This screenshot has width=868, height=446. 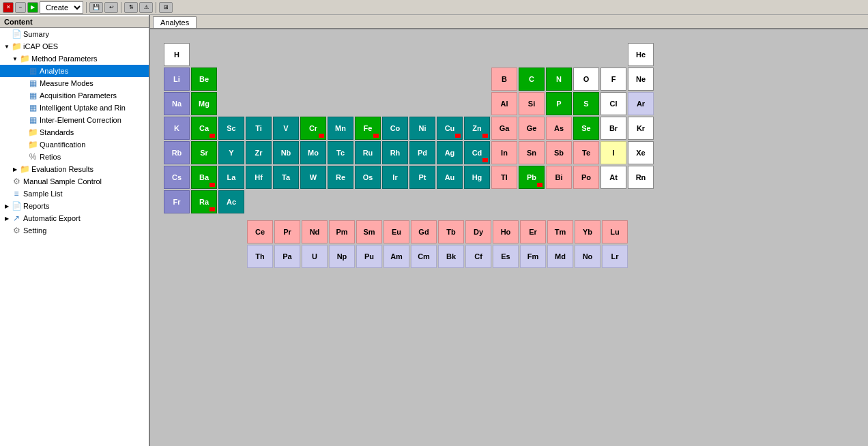 I want to click on pt-cell-Es: Es, so click(x=506, y=256).